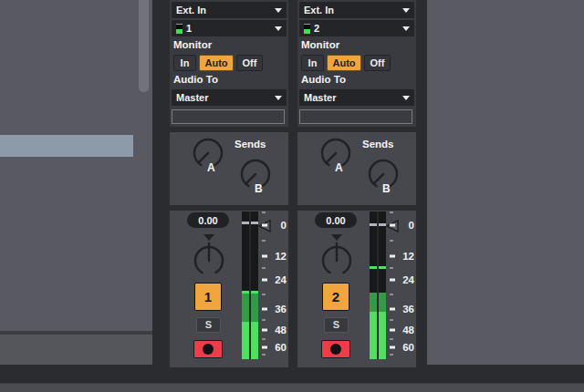 This screenshot has height=392, width=584. Describe the element at coordinates (67, 146) in the screenshot. I see `selected-item-highlight` at that location.